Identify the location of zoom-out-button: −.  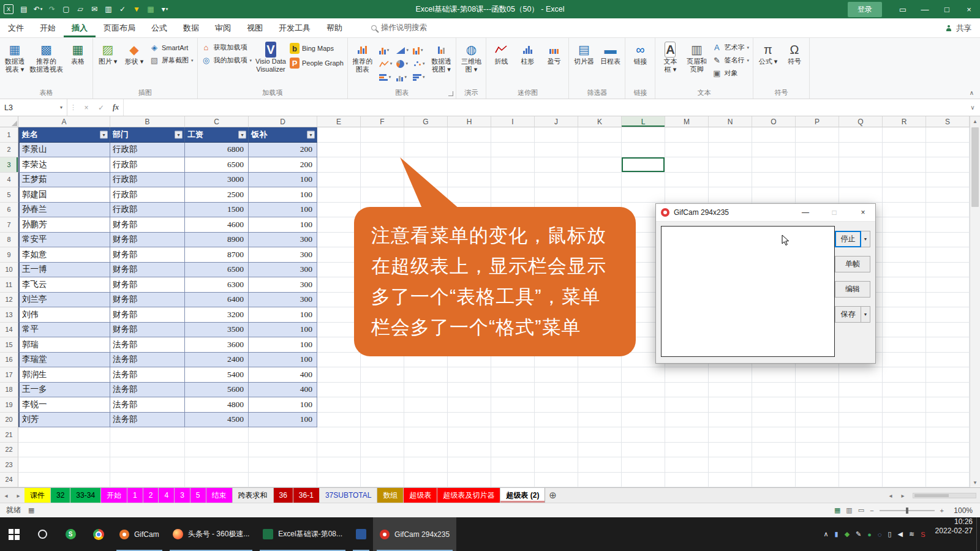
(872, 511).